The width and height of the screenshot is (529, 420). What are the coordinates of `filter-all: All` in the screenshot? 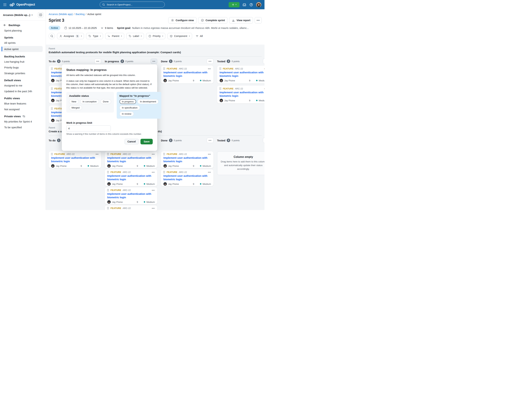 It's located at (199, 36).